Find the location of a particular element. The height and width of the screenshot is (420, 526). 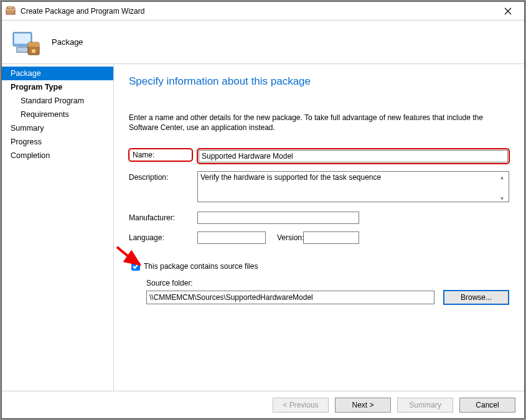

version-input is located at coordinates (331, 238).